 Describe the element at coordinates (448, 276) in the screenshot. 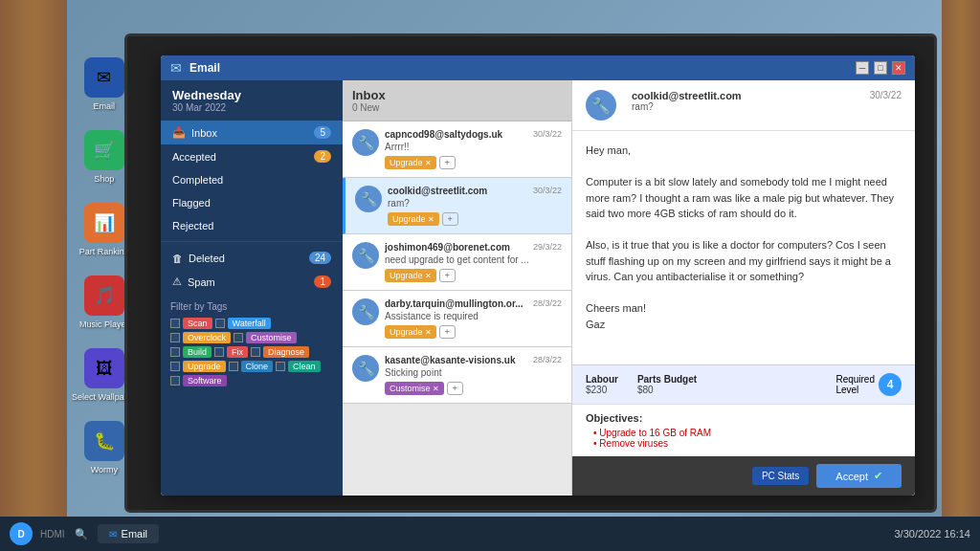

I see `add-tag-3: +` at that location.